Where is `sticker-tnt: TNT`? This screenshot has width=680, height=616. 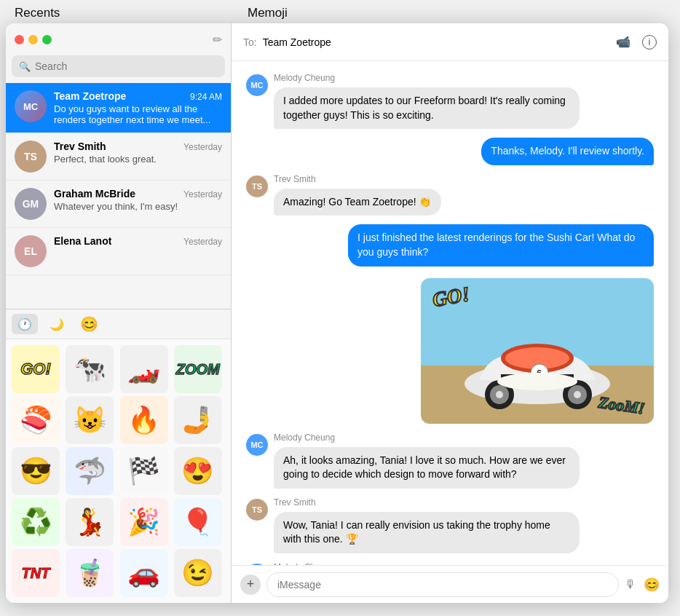 sticker-tnt: TNT is located at coordinates (36, 573).